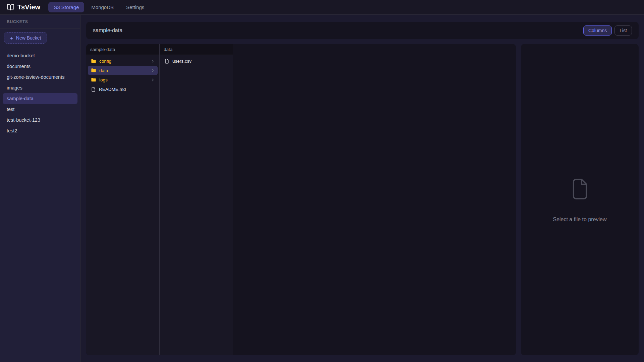 This screenshot has width=644, height=362. What do you see at coordinates (40, 109) in the screenshot?
I see `bucket-item-test: test` at bounding box center [40, 109].